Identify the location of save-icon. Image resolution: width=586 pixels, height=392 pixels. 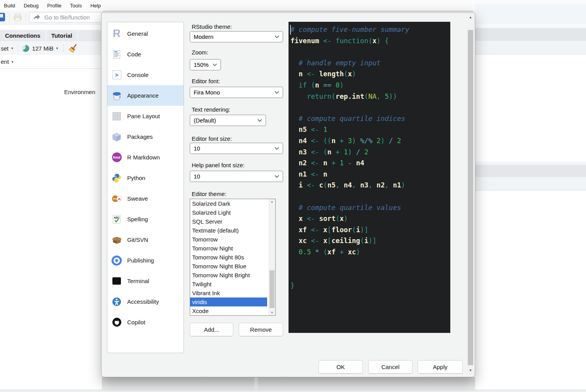
(2, 17).